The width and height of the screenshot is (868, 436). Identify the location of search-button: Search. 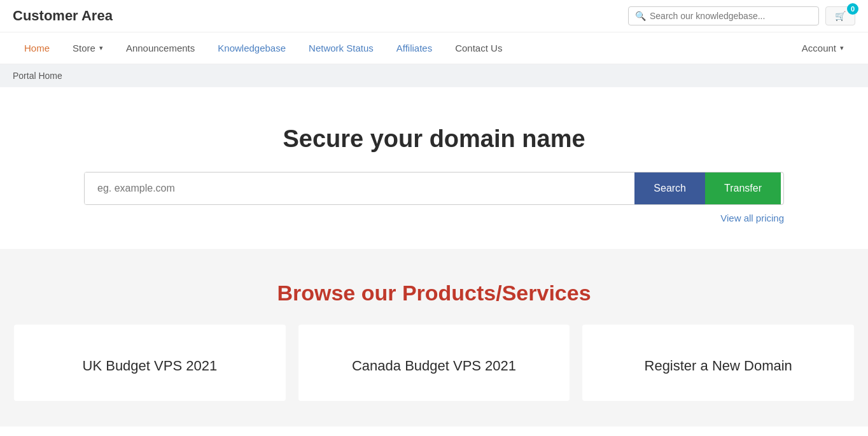
(669, 188).